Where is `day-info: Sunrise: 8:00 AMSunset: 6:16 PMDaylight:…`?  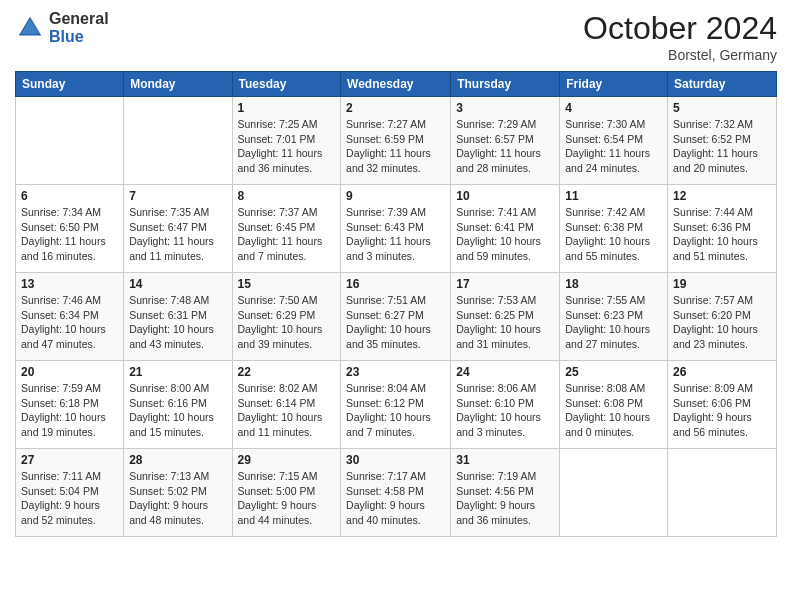
day-info: Sunrise: 8:00 AMSunset: 6:16 PMDaylight:… is located at coordinates (178, 410).